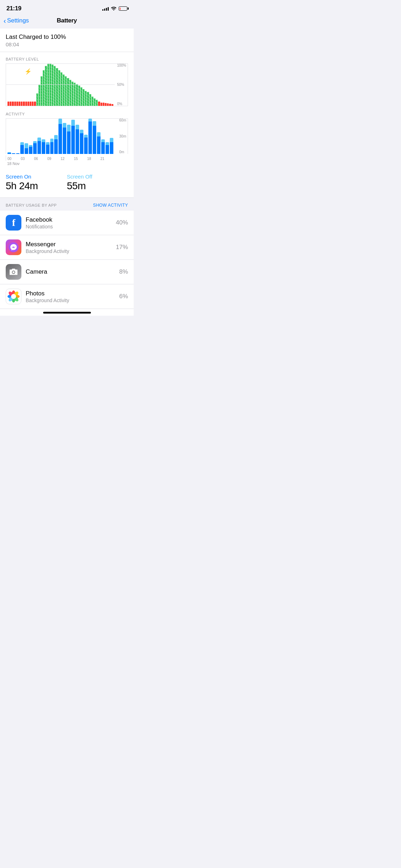 The image size is (401, 868). I want to click on signal-icon, so click(106, 9).